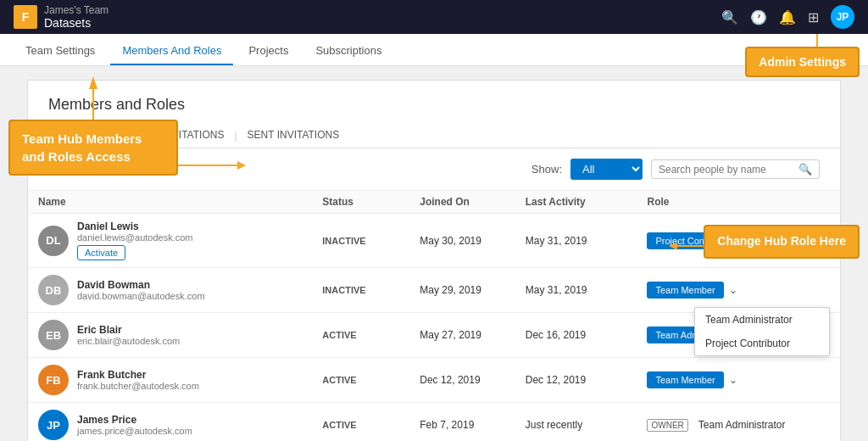 The height and width of the screenshot is (441, 868). I want to click on cell-joined: May 29, 2019, so click(463, 290).